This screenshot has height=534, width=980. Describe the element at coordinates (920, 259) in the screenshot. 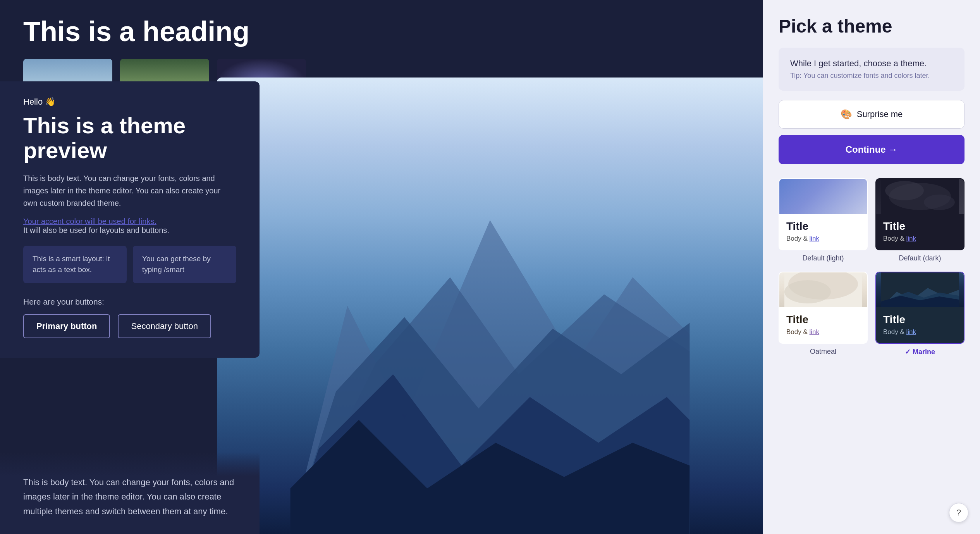

I see `theme-label-default-dark: Default (dark)` at that location.